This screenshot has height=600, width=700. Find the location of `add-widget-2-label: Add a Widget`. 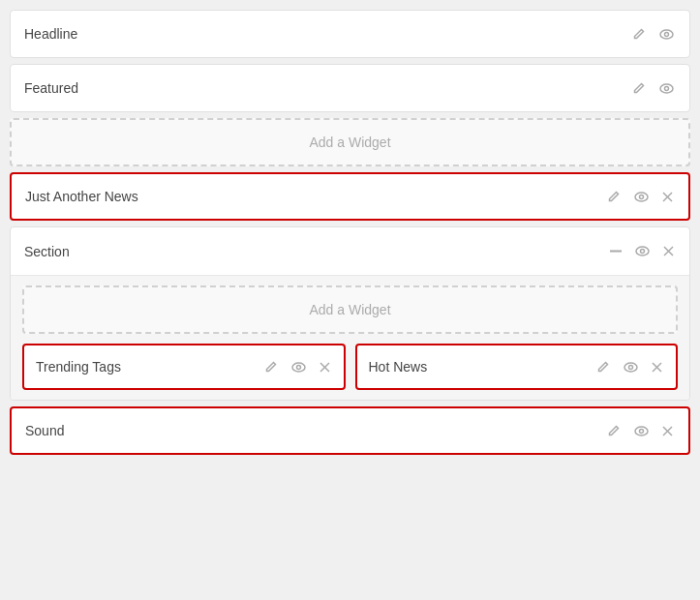

add-widget-2-label: Add a Widget is located at coordinates (350, 310).